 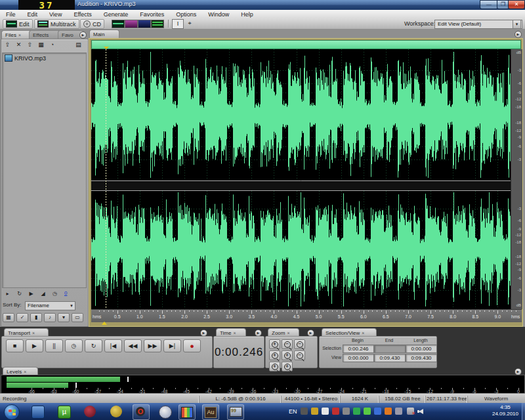 I want to click on cd-view-button: CD, so click(x=92, y=24).